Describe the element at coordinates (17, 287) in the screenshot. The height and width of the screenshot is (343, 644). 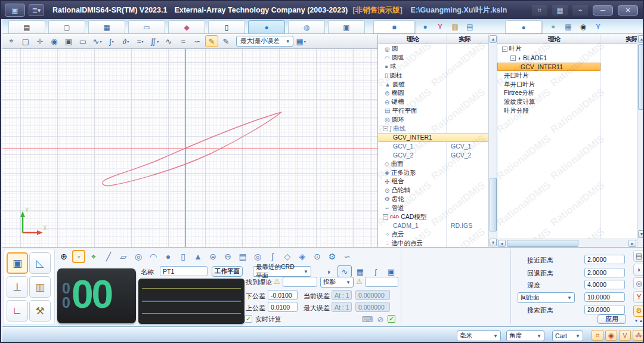
I see `probe-head-button: ⊥` at that location.